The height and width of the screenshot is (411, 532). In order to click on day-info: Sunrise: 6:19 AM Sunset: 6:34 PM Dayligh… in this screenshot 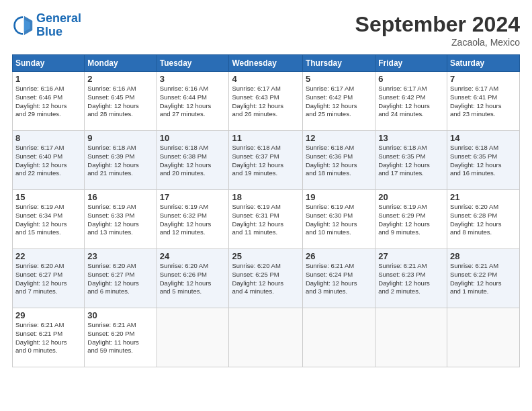, I will do `click(48, 220)`.